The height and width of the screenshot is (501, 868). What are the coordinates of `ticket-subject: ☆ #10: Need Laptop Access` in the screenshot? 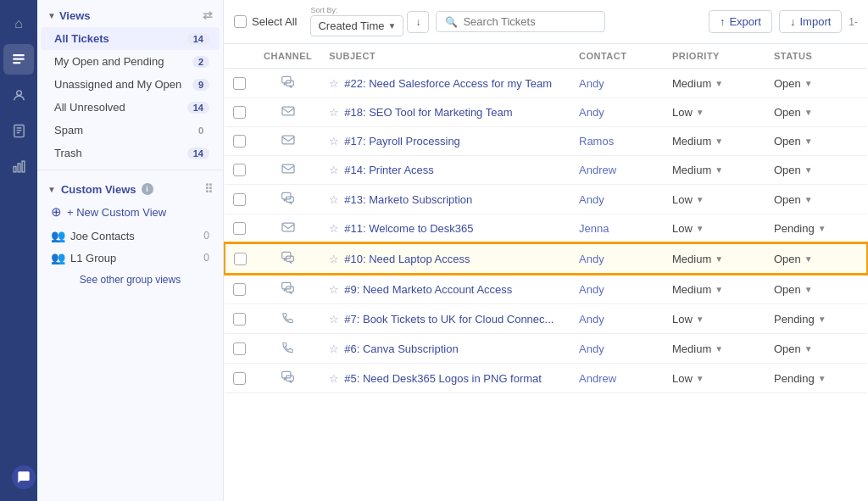 It's located at (446, 259).